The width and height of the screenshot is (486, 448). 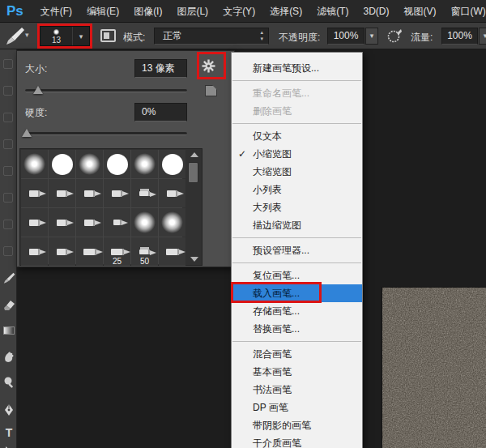 What do you see at coordinates (160, 112) in the screenshot?
I see `hardness-value-field: 0%` at bounding box center [160, 112].